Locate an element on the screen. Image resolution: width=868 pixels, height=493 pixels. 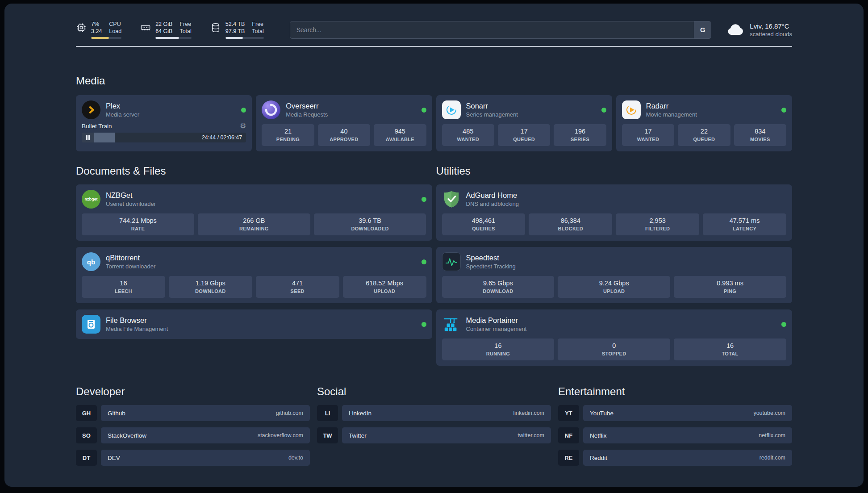
bookmark-name: YouTube is located at coordinates (602, 414).